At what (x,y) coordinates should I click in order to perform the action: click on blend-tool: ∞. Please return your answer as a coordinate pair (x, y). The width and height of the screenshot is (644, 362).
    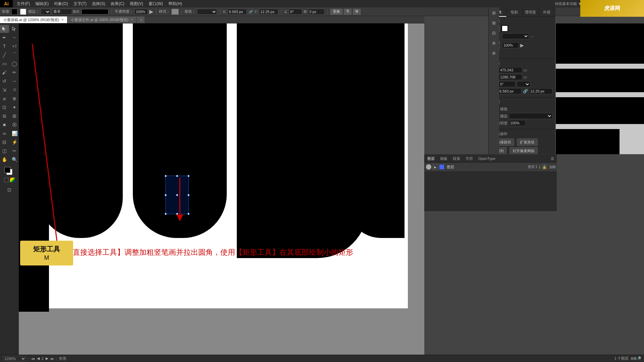
    Looking at the image, I should click on (5, 133).